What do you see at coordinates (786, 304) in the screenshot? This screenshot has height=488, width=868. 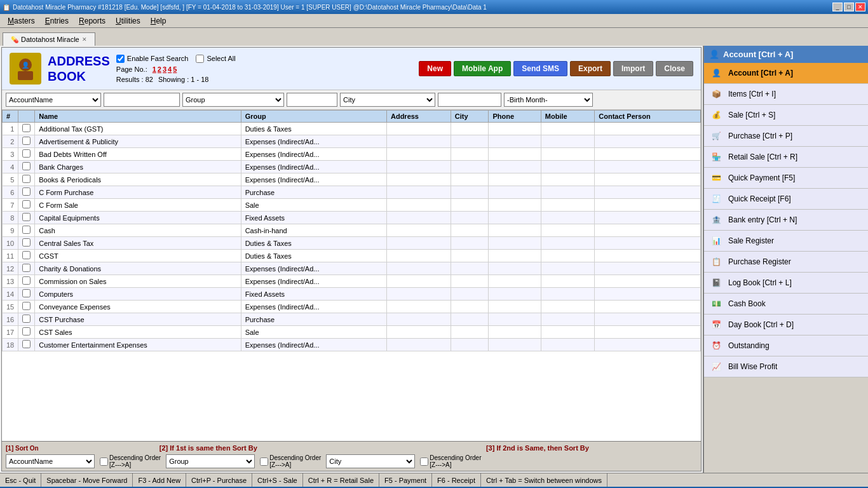 I see `sidebar-item-11: 💵 Cash Book` at bounding box center [786, 304].